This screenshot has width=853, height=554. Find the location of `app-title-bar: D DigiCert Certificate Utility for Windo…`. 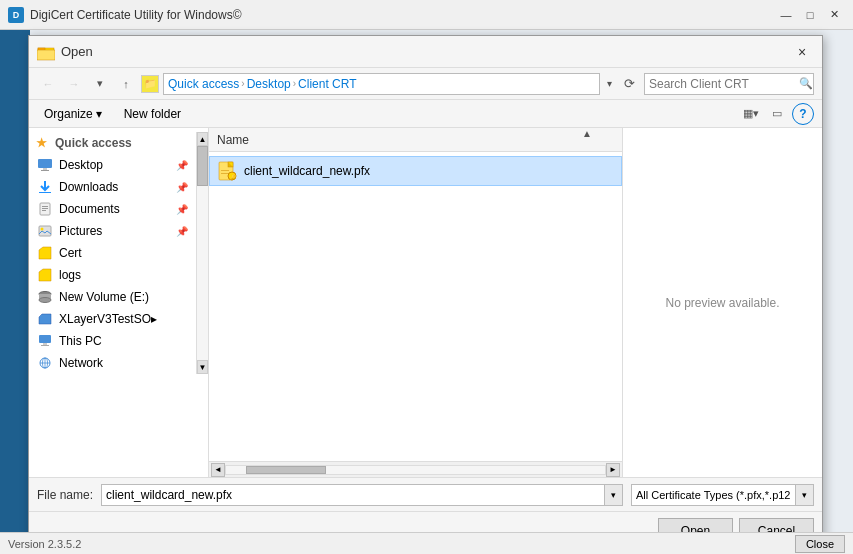

app-title-bar: D DigiCert Certificate Utility for Windo… is located at coordinates (426, 15).